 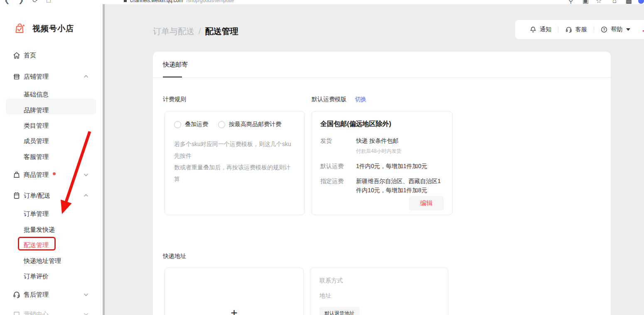 I want to click on default-template-label: 默认运费模版切换, so click(x=339, y=99).